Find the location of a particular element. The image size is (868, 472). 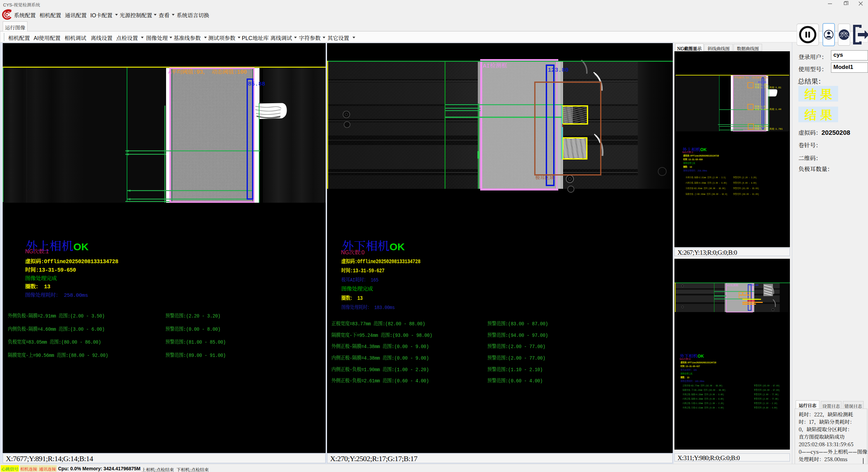

svg-text: 宽度:1.775 高度:1.61 is located at coordinates (768, 88).